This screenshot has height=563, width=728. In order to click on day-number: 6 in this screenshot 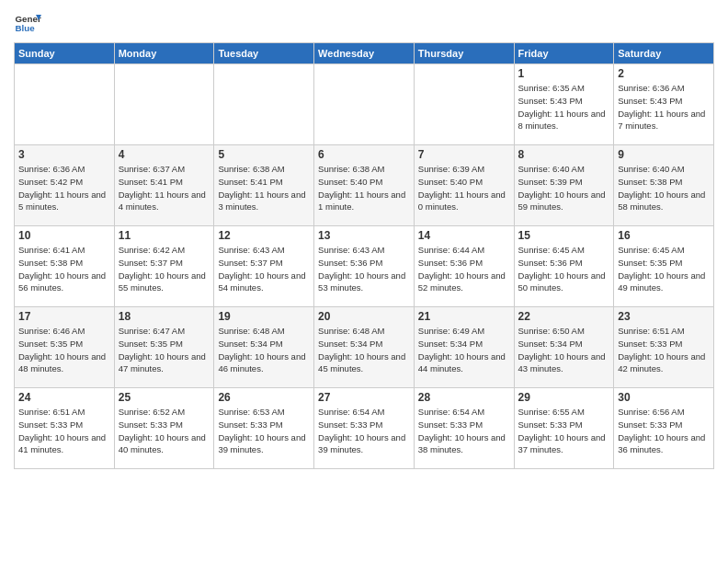, I will do `click(364, 155)`.